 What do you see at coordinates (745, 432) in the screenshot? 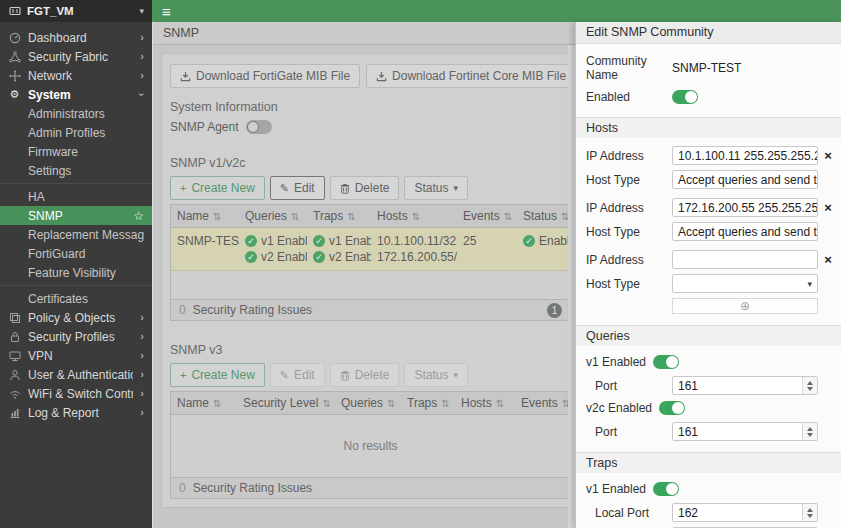
I see `queries-v2c-port-input: 161` at bounding box center [745, 432].